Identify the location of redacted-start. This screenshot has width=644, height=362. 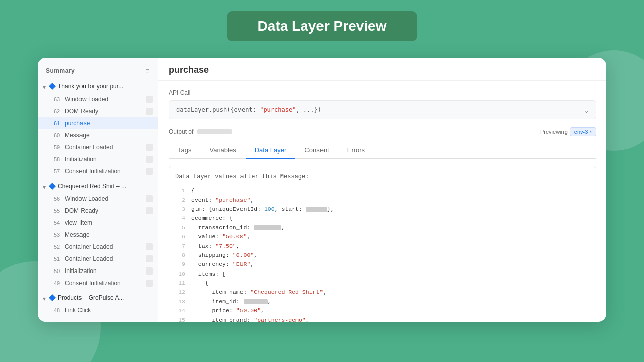
(316, 209).